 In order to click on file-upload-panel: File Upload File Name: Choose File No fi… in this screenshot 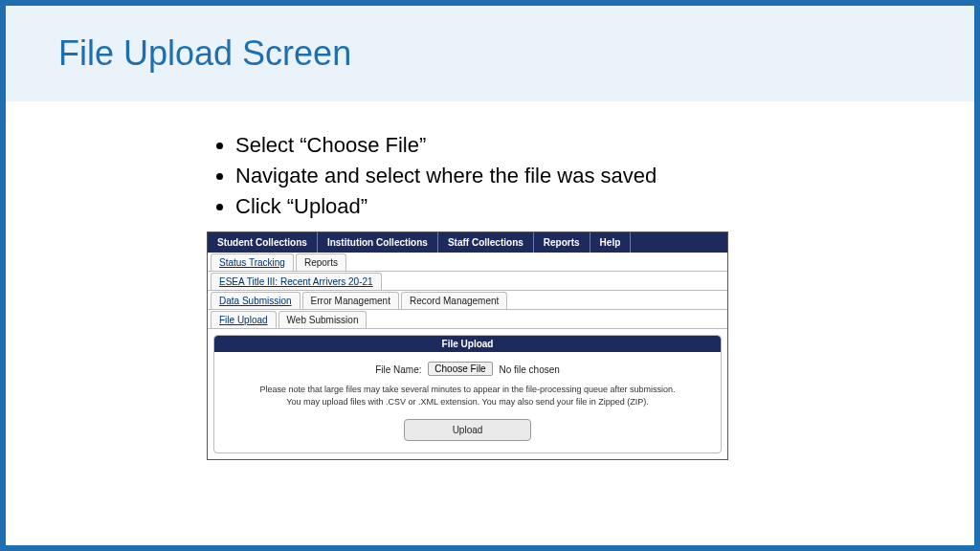, I will do `click(467, 394)`.